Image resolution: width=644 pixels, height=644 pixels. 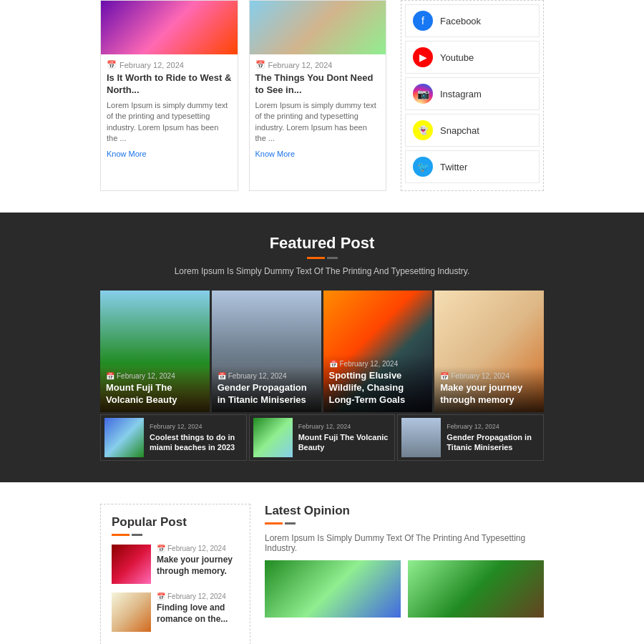 I want to click on opinion-subtitle: Lorem Ipsum Is Simply Dummy Text Of The …, so click(x=404, y=543).